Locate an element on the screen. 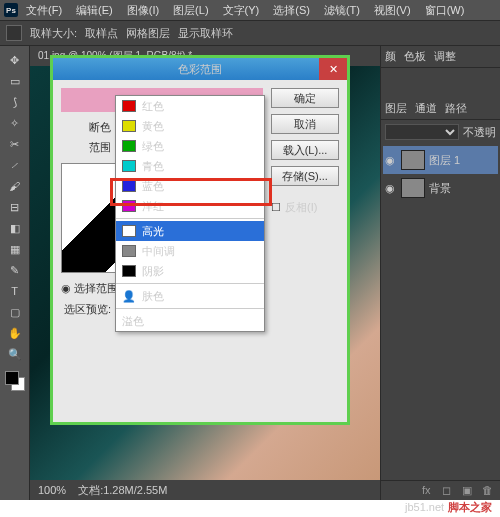 The height and width of the screenshot is (517, 500). show-ring-checkbox: 显示取样环 is located at coordinates (206, 34).